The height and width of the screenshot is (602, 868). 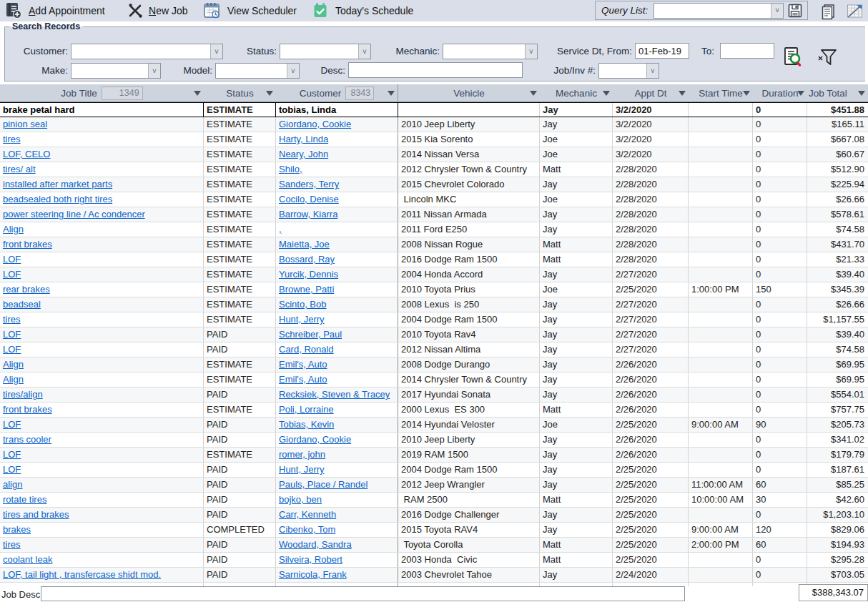 What do you see at coordinates (434, 335) in the screenshot?
I see `table-row: LOFPAIDSchreiber, Paul2010 Toyota Rav4Ja…` at bounding box center [434, 335].